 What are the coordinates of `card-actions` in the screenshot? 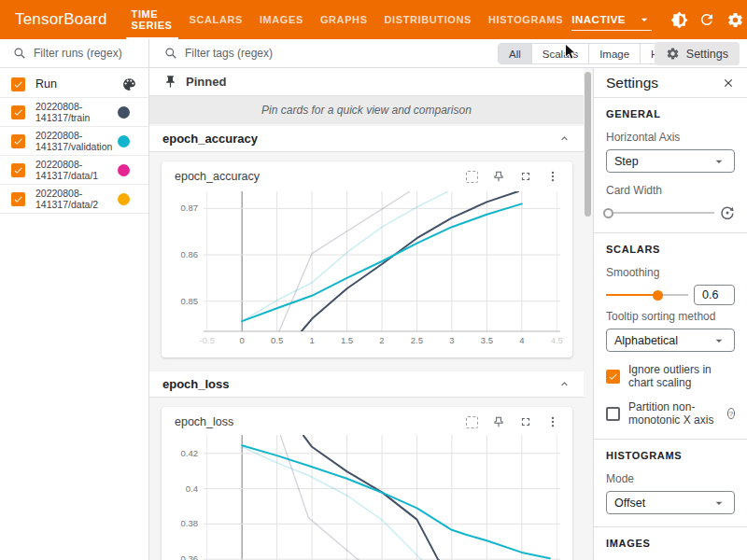 It's located at (513, 422).